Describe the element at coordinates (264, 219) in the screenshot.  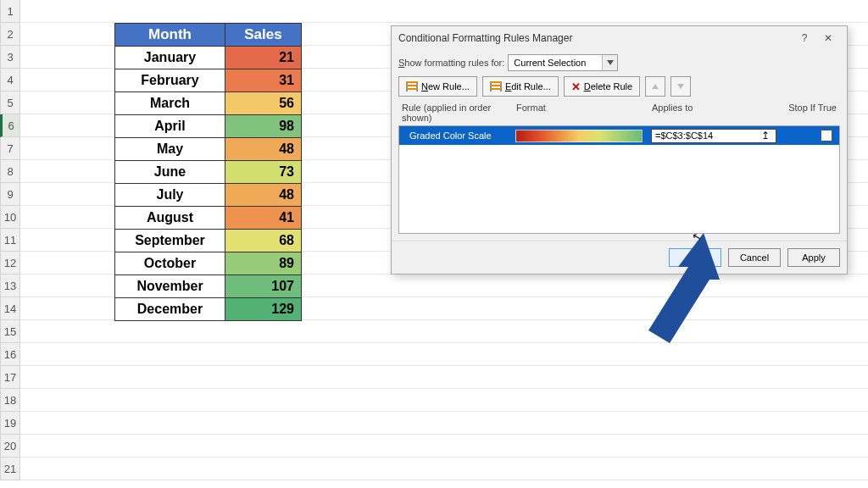
I see `sales-cell: 41` at that location.